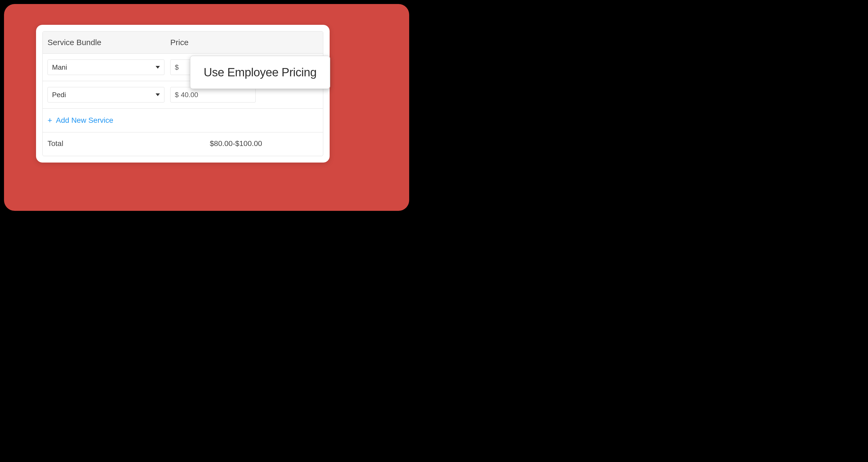 The height and width of the screenshot is (462, 868). What do you see at coordinates (129, 144) in the screenshot?
I see `total-label: Total` at bounding box center [129, 144].